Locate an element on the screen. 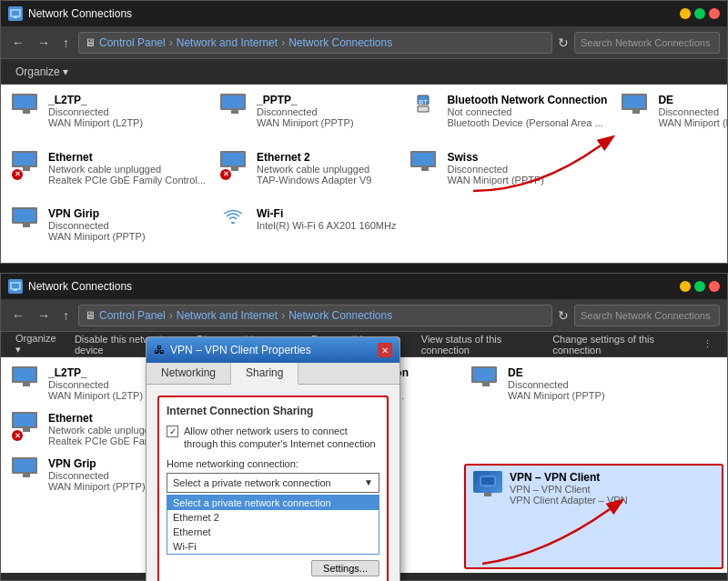  breadcrumb-part3: Network Connections is located at coordinates (340, 43).